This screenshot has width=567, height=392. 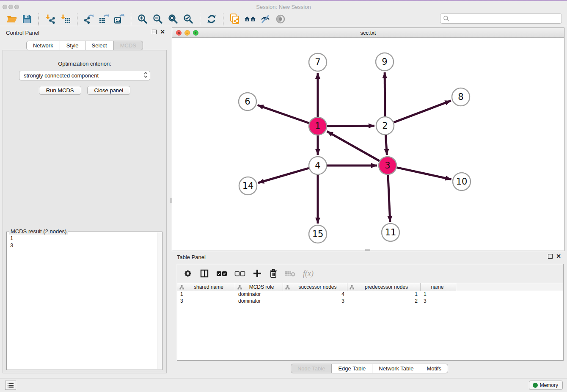 What do you see at coordinates (158, 19) in the screenshot?
I see `zoom-out-icon` at bounding box center [158, 19].